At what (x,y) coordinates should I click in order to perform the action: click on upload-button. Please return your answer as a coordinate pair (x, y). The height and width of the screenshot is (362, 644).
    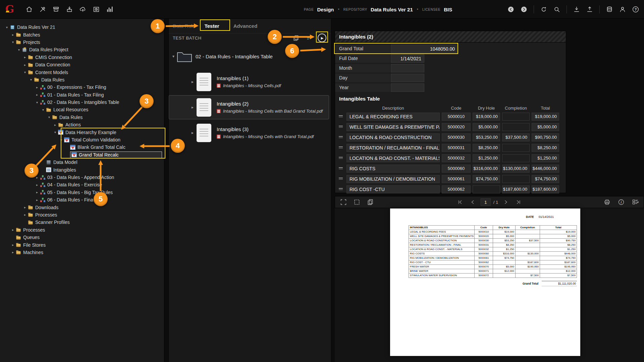
    Looking at the image, I should click on (590, 9).